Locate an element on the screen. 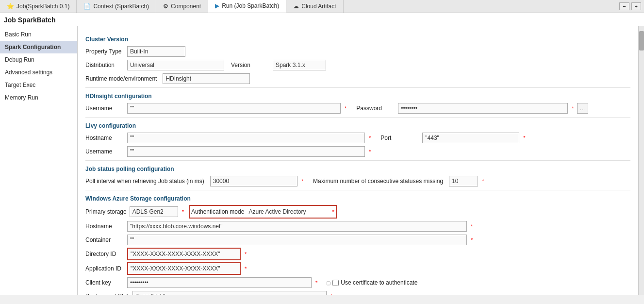  property-type-label: Property Type is located at coordinates (105, 51).